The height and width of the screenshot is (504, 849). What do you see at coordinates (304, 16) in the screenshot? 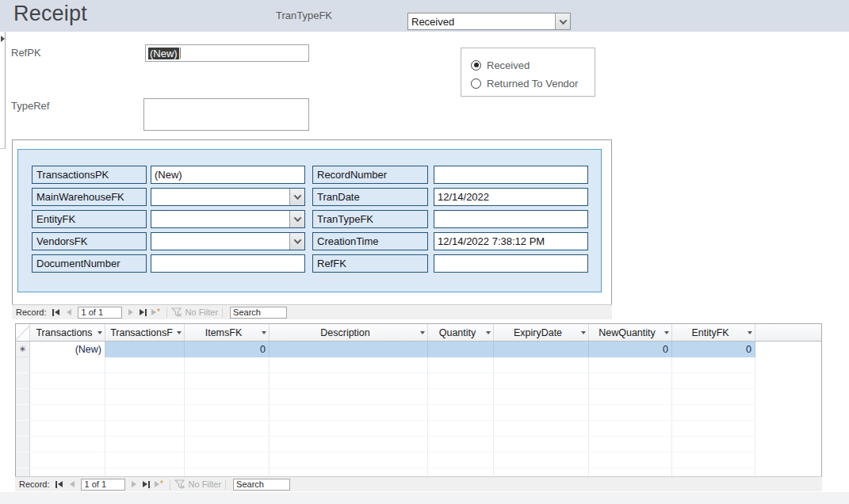
I see `trantypefk-header-label: TranTypeFK` at bounding box center [304, 16].